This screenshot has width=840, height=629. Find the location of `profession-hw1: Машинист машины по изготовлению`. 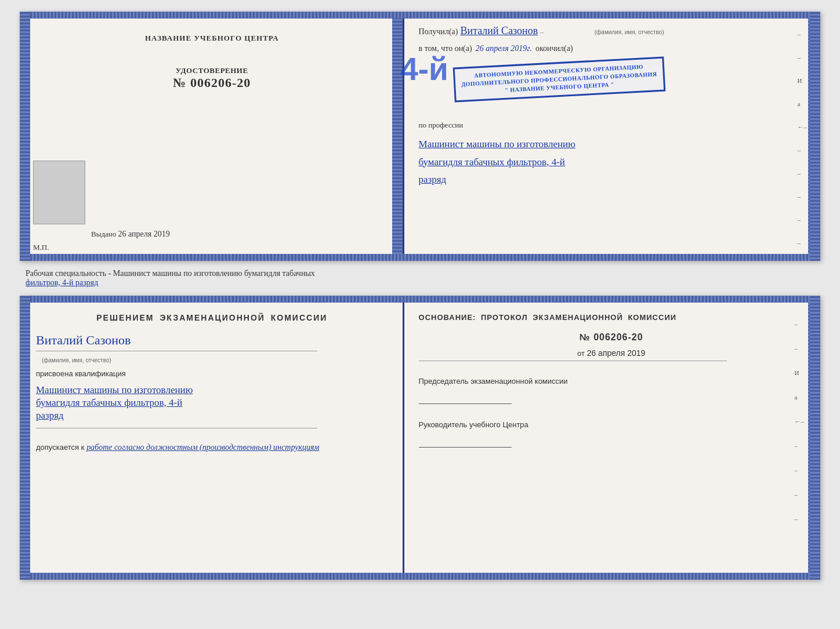

profession-hw1: Машинист машины по изготовлению is located at coordinates (611, 145).